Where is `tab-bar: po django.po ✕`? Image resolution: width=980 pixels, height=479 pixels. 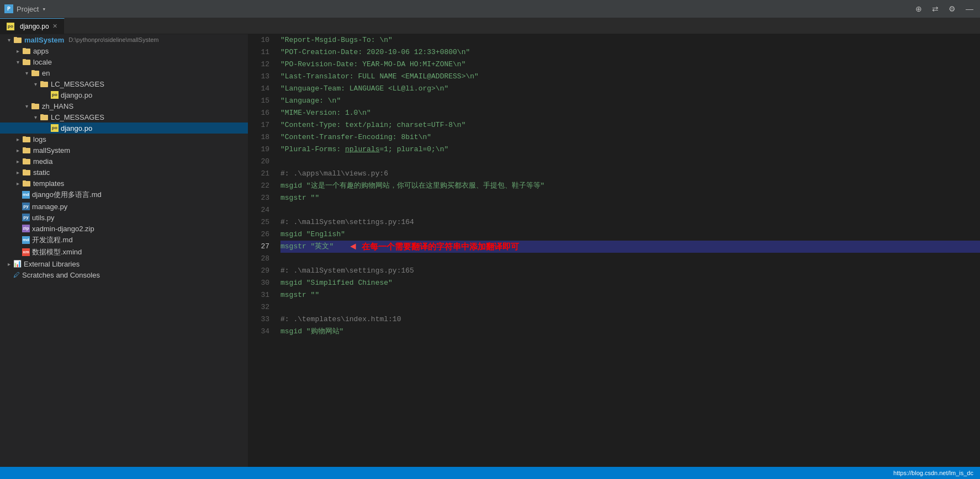
tab-bar: po django.po ✕ is located at coordinates (490, 26).